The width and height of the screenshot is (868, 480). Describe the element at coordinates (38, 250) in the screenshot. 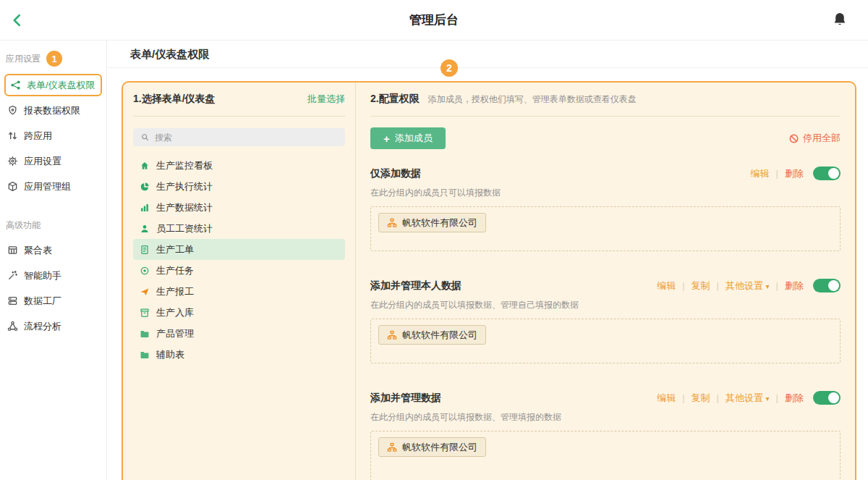

I see `sidebar-item-label: 聚合表` at that location.